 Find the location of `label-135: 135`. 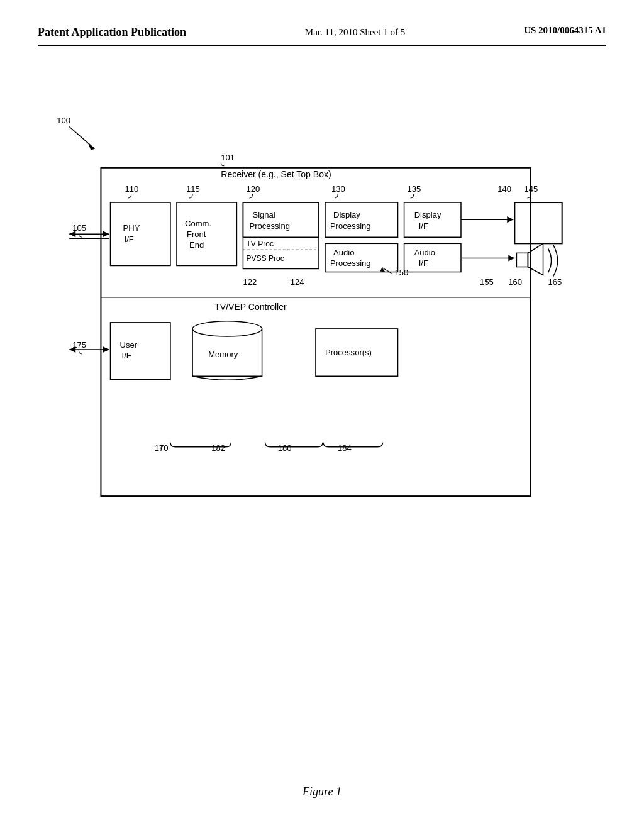

label-135: 135 is located at coordinates (414, 189).